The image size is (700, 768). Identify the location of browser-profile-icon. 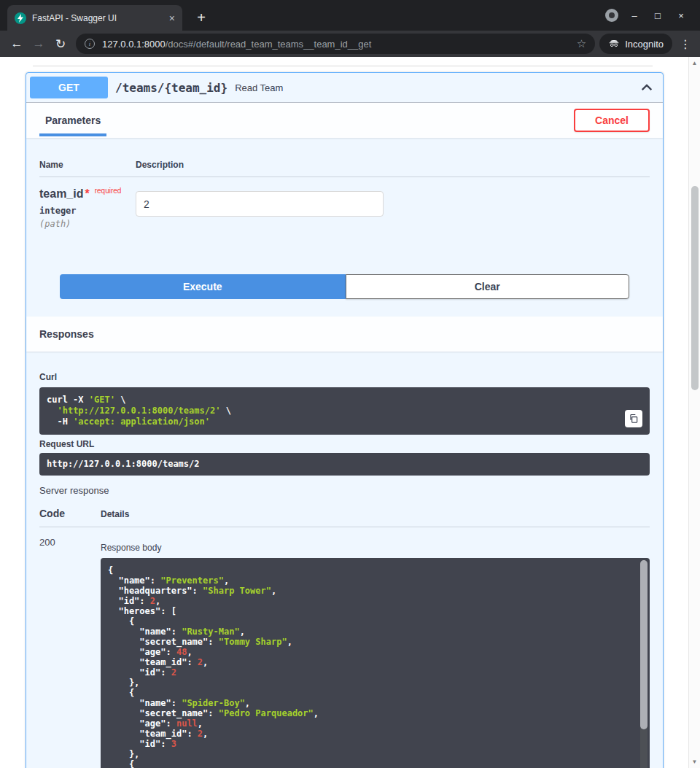
(612, 15).